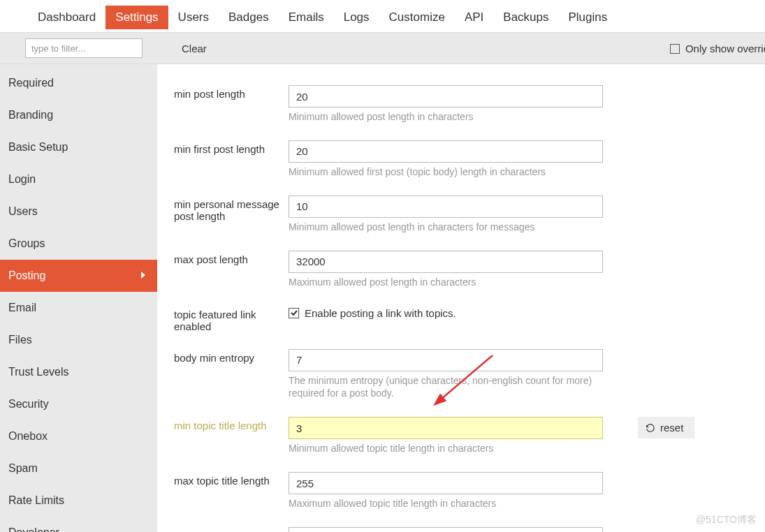  What do you see at coordinates (446, 207) in the screenshot?
I see `min-personal-message-post-length-input` at bounding box center [446, 207].